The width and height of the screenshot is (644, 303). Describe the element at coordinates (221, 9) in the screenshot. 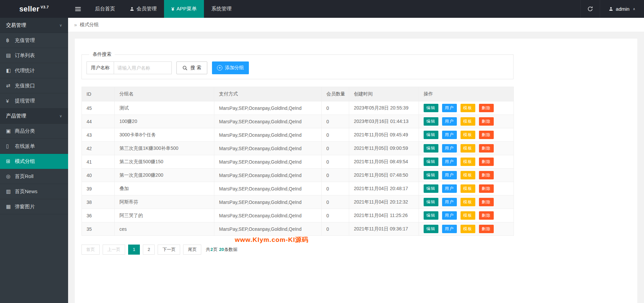

I see `topnav-system: 系统管理` at that location.